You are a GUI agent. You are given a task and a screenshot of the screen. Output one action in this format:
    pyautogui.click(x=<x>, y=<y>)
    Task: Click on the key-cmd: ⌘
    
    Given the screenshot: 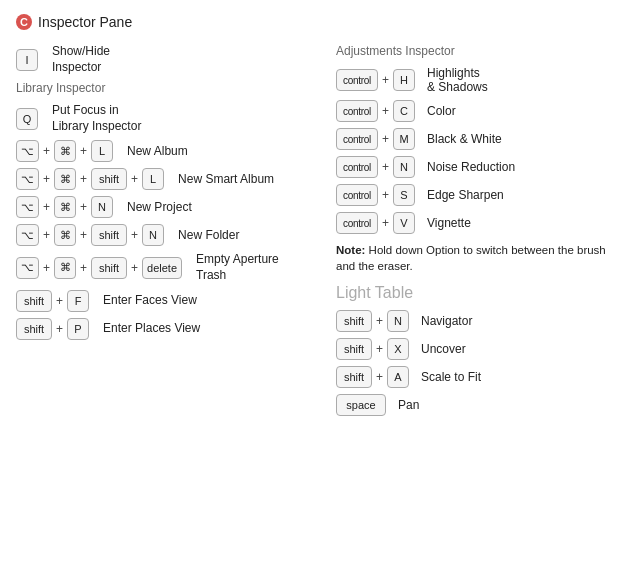 What is the action you would take?
    pyautogui.click(x=65, y=151)
    